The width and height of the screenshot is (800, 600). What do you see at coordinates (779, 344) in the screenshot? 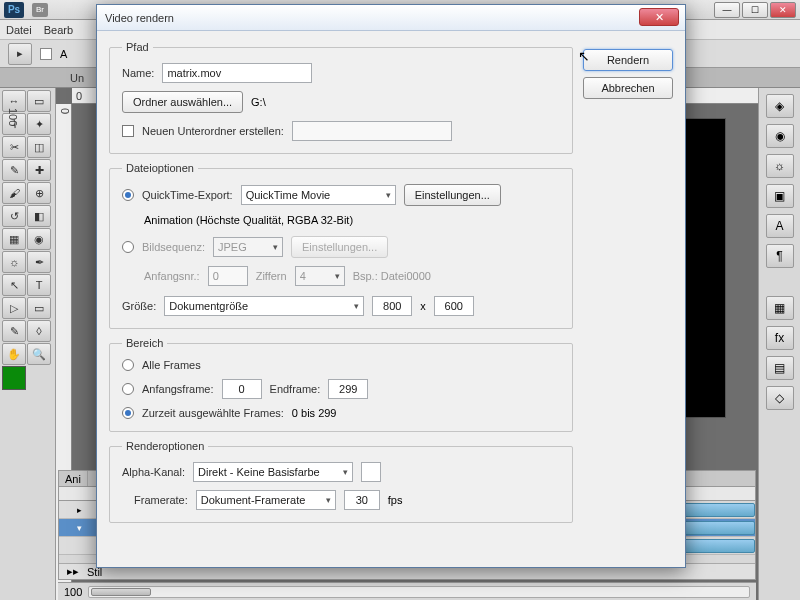
I see `right-panel-dock: ◈ ◉ ☼ ▣ A ¶ ▦ fx ▤ ◇` at bounding box center [779, 344].